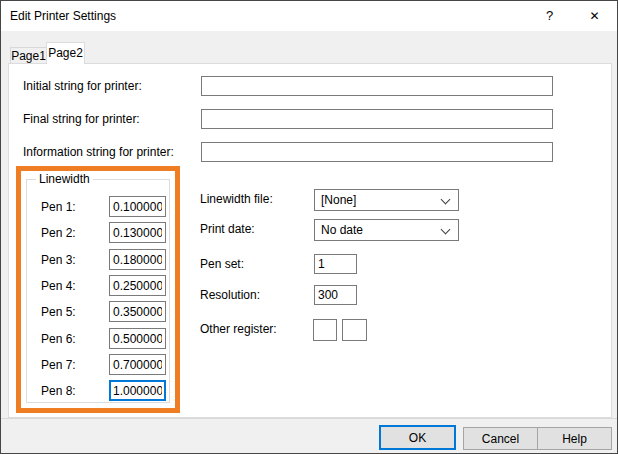  I want to click on pen1-input, so click(138, 206).